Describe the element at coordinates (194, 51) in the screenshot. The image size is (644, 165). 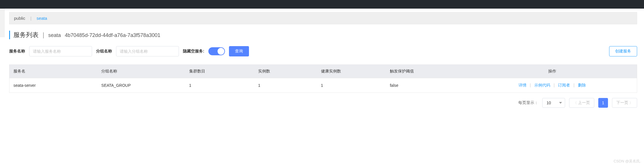
I see `hide-empty-label: 隐藏空服务:` at that location.